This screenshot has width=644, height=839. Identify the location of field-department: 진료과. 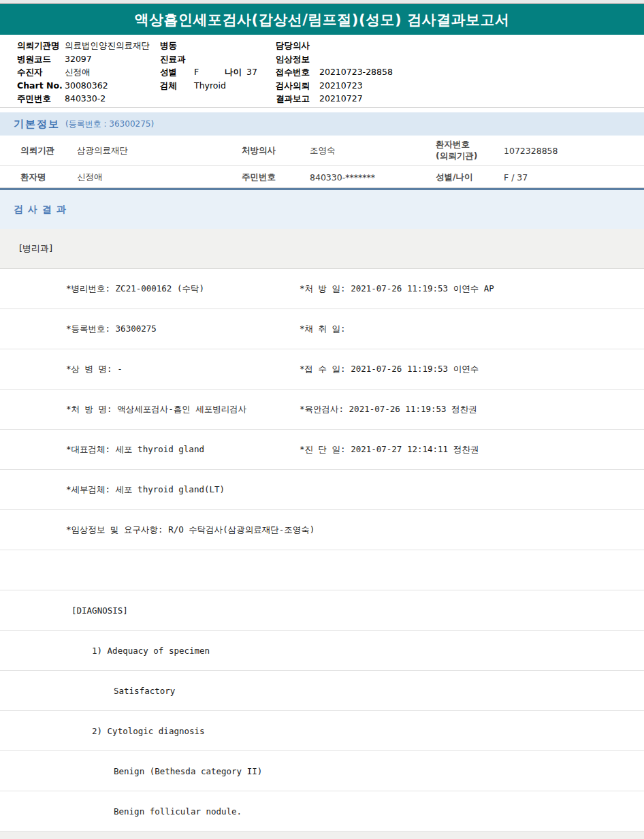
(208, 59).